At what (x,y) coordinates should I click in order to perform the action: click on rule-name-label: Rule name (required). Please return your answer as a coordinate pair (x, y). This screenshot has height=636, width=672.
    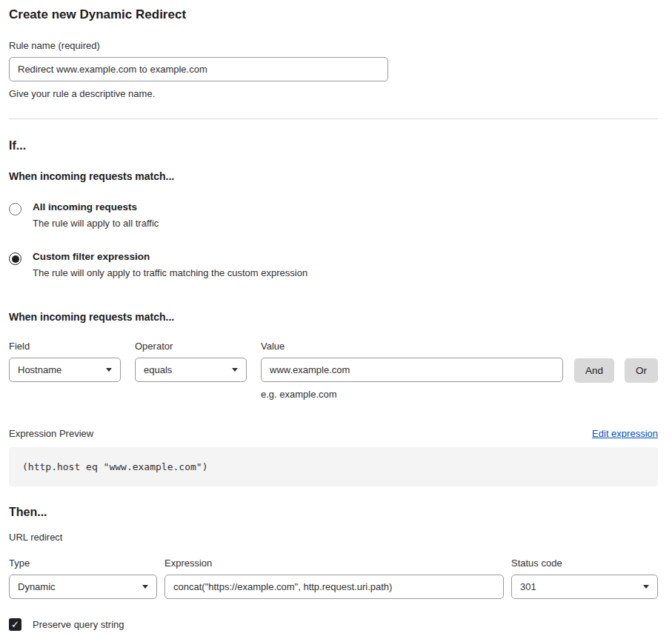
    Looking at the image, I should click on (333, 46).